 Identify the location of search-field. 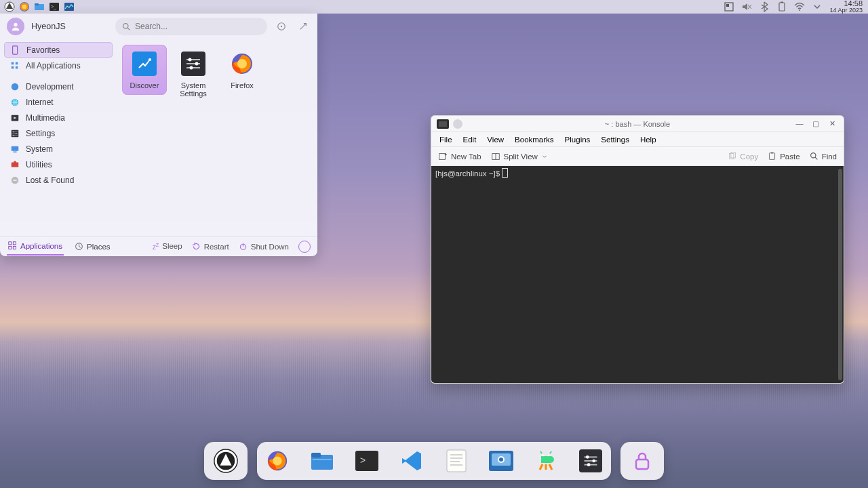
(191, 26).